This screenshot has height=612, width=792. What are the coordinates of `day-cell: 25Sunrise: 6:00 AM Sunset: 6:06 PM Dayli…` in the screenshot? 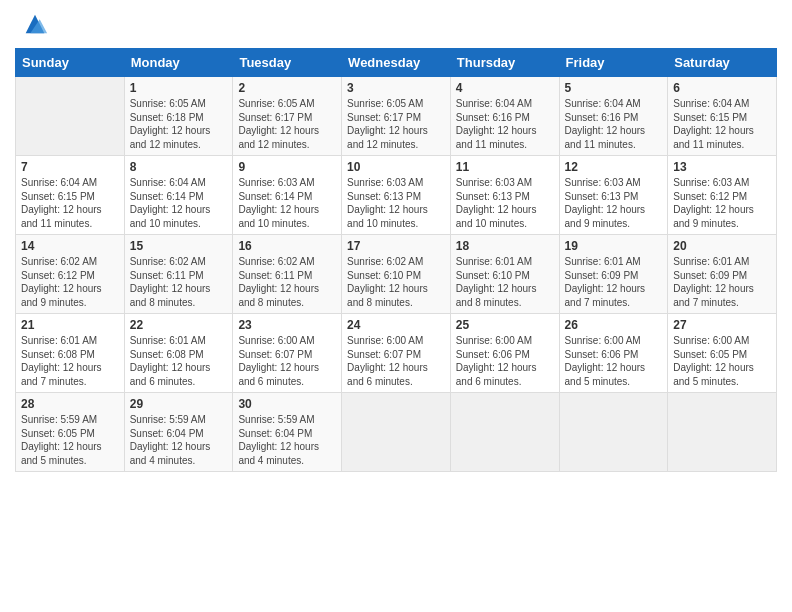 It's located at (504, 354).